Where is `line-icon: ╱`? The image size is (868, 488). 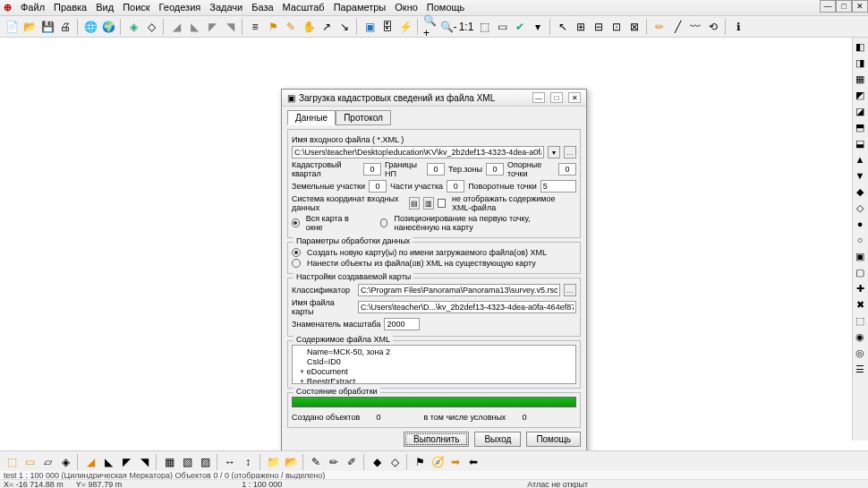 line-icon: ╱ is located at coordinates (677, 27).